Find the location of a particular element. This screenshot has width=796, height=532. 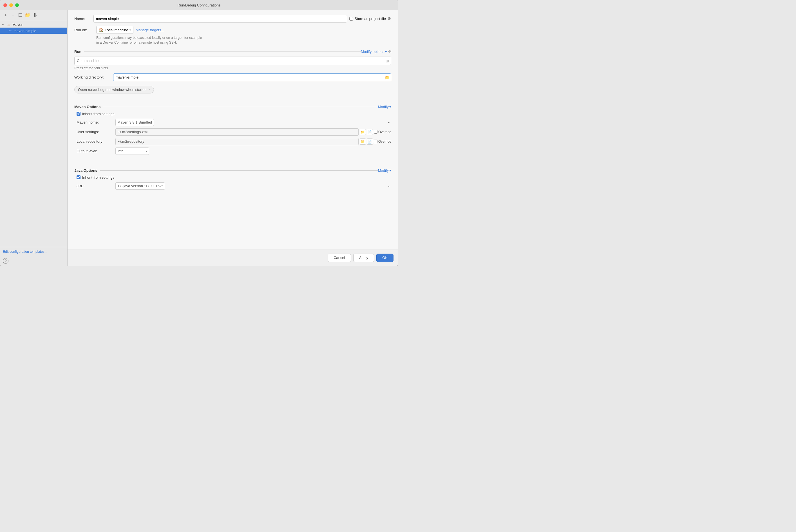

manage-targets-link: Manage targets... is located at coordinates (150, 30).